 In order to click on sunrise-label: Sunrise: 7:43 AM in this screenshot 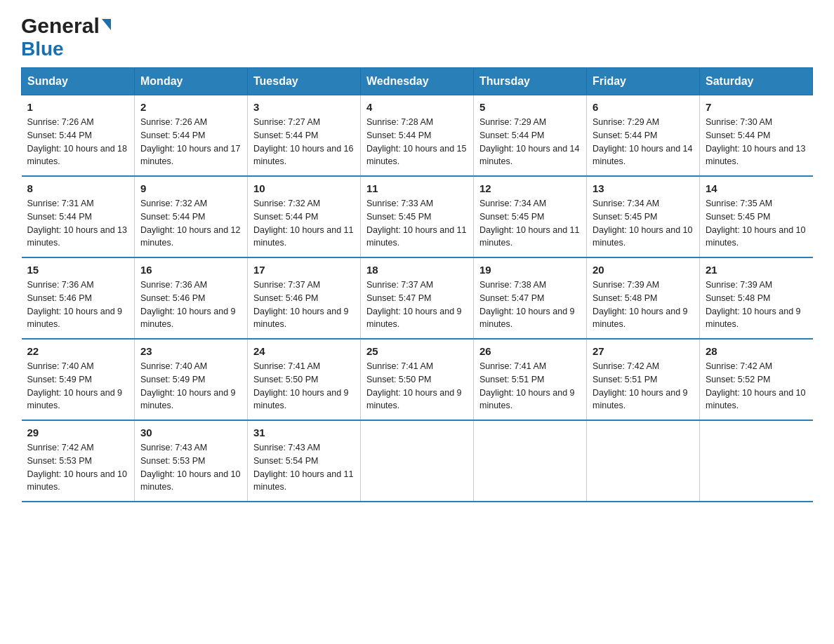, I will do `click(286, 448)`.